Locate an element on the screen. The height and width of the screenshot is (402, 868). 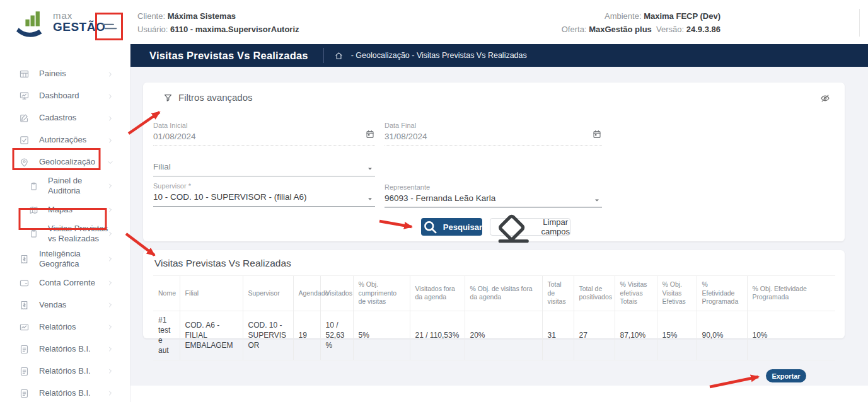
sidebar-item-label: Mapas is located at coordinates (81, 210).